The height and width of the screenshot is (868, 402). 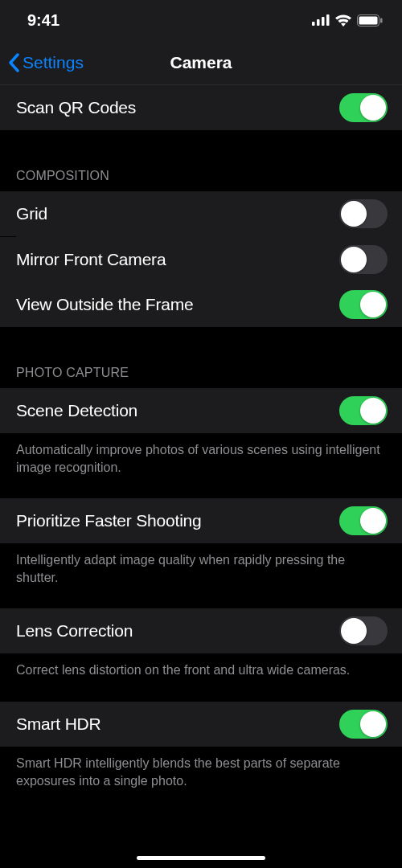 What do you see at coordinates (201, 858) in the screenshot?
I see `home-indicator` at bounding box center [201, 858].